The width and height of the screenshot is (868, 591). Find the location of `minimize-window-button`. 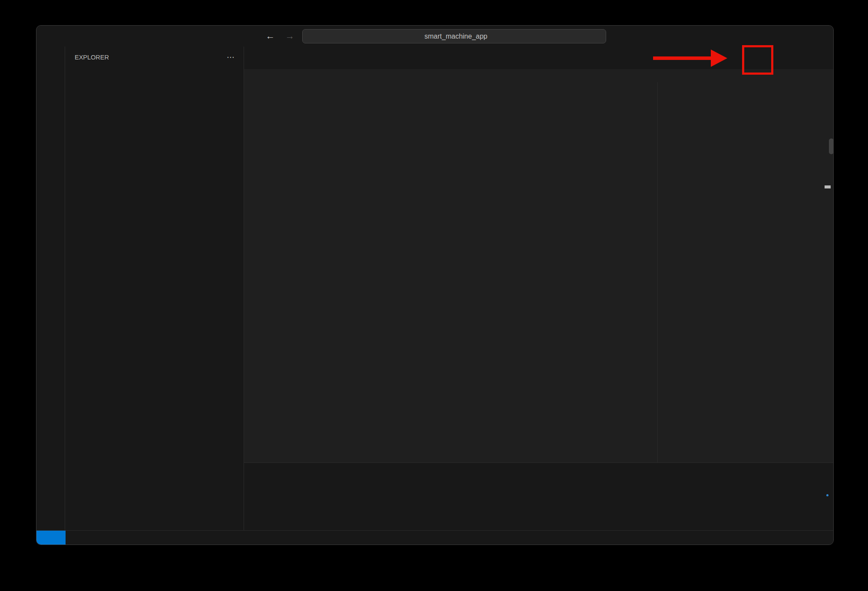

minimize-window-button is located at coordinates (59, 36).